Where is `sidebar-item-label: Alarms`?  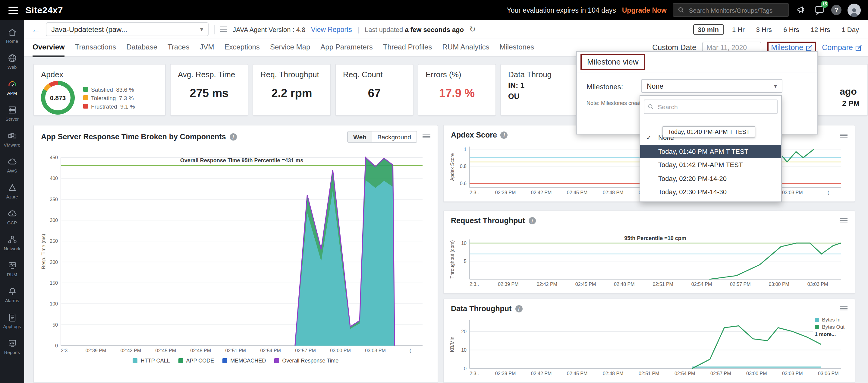
sidebar-item-label: Alarms is located at coordinates (12, 300).